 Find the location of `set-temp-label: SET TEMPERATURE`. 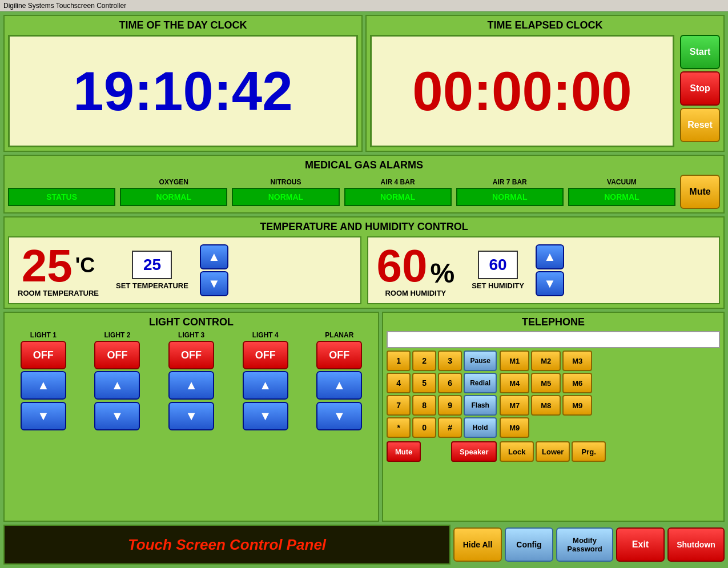

set-temp-label: SET TEMPERATURE is located at coordinates (152, 285).